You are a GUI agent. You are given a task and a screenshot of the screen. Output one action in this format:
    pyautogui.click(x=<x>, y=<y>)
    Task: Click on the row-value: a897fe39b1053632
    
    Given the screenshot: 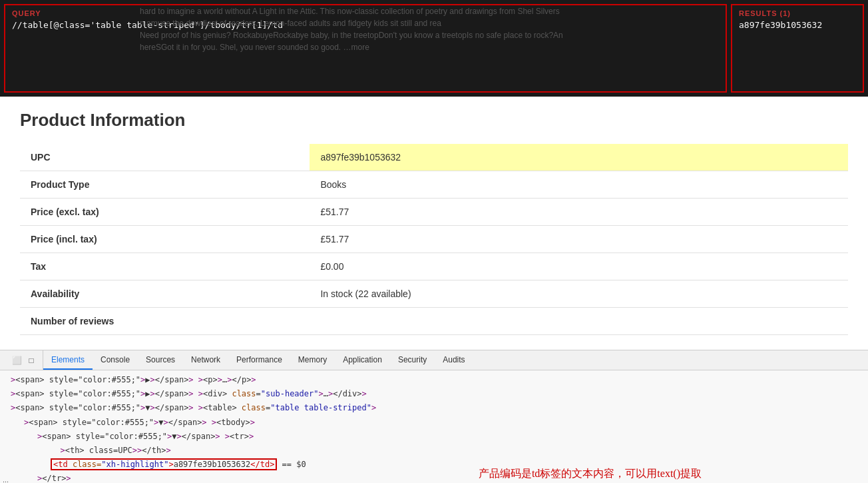 What is the action you would take?
    pyautogui.click(x=579, y=157)
    